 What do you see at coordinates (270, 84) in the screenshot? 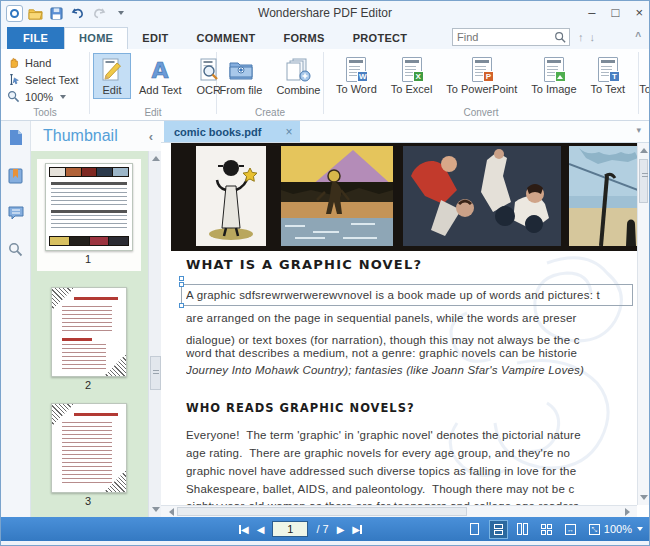
I see `group-create: From file Combine Create` at bounding box center [270, 84].